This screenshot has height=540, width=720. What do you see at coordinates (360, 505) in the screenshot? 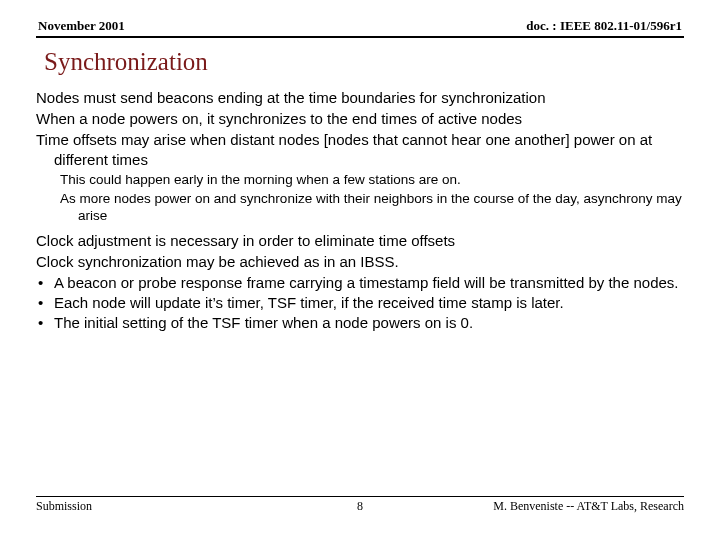
I see `footer: 8 Submission M. Benveniste -- AT&T Labs,…` at bounding box center [360, 505].